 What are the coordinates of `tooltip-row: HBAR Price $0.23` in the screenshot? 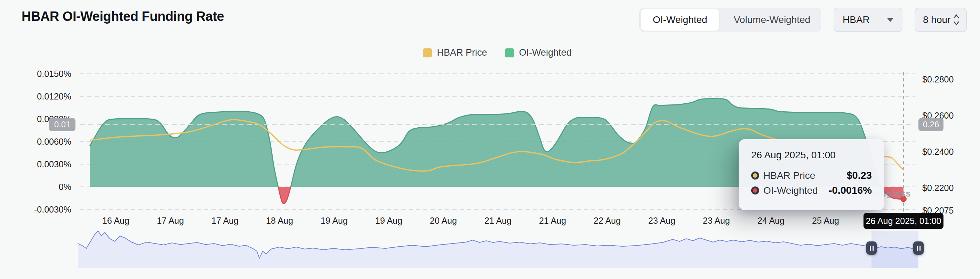 It's located at (812, 175).